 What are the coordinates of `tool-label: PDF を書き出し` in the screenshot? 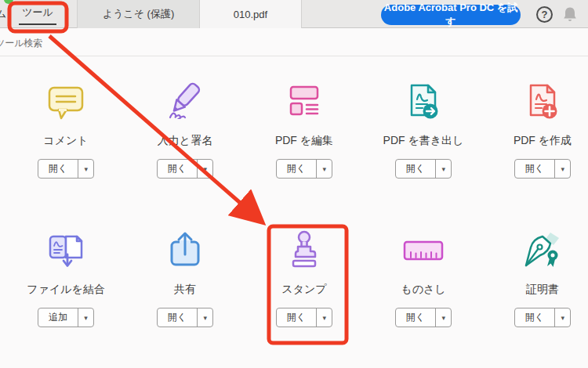 It's located at (423, 142).